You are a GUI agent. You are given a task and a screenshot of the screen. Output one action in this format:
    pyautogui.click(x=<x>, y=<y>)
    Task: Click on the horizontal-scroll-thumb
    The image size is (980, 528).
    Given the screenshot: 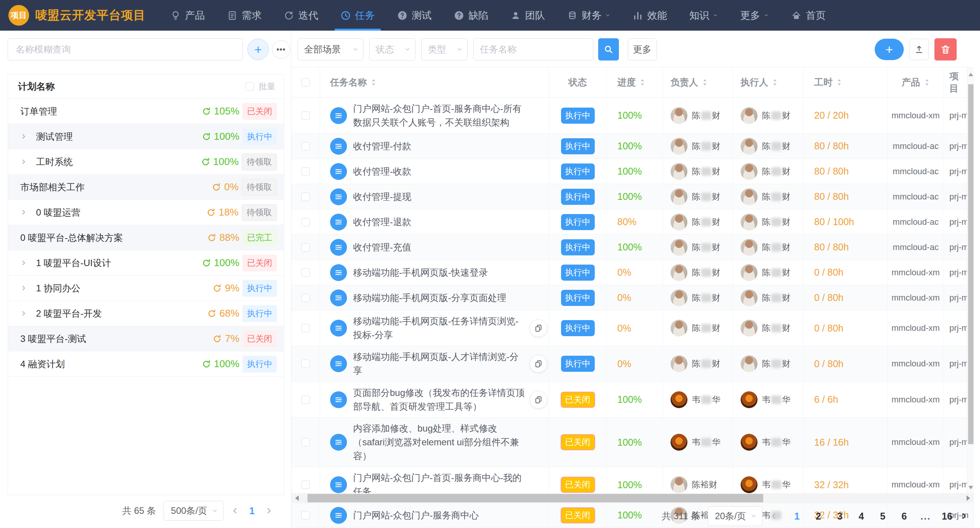 What is the action you would take?
    pyautogui.click(x=535, y=498)
    